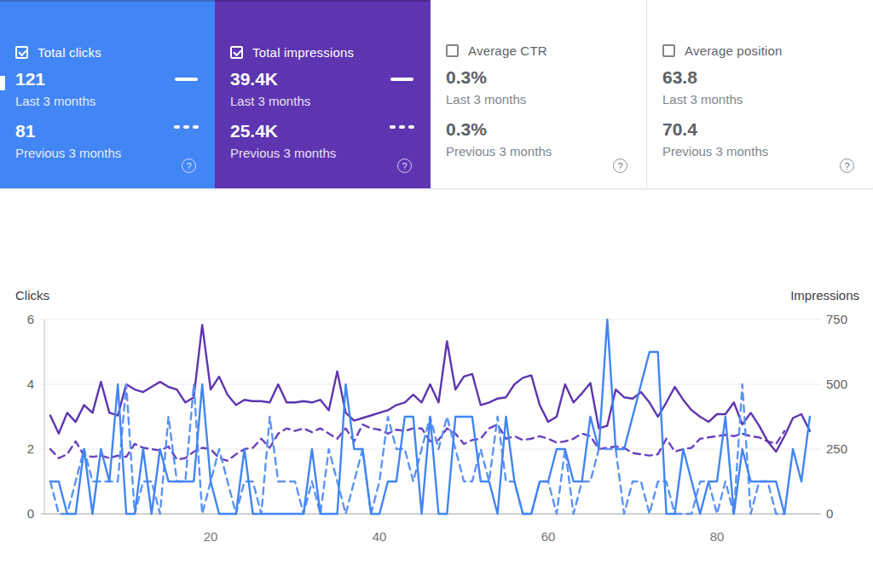 The image size is (873, 588). Describe the element at coordinates (452, 51) in the screenshot. I see `average-ctr-checkbox` at that location.